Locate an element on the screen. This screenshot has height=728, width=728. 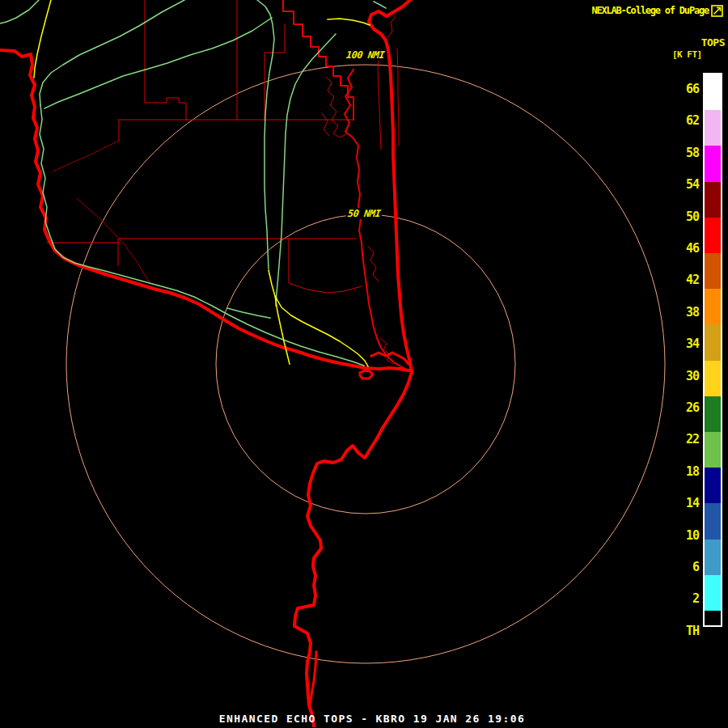
highway-yellow-baffin is located at coordinates (349, 22).